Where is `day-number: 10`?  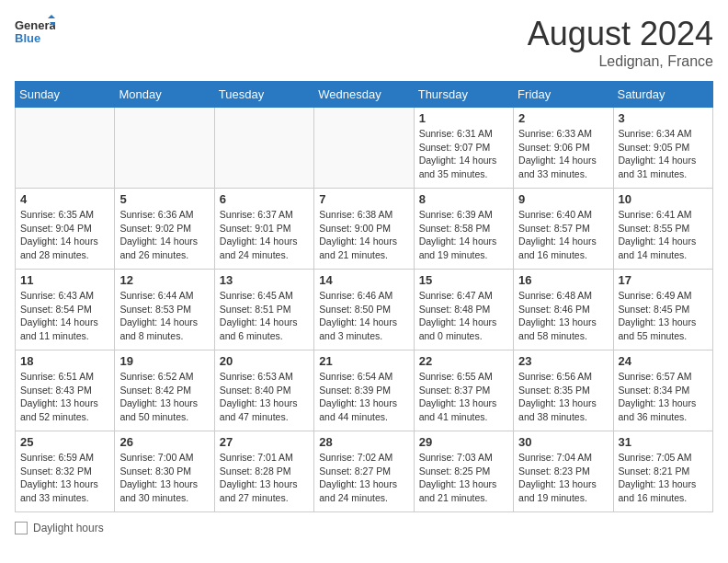 day-number: 10 is located at coordinates (664, 199).